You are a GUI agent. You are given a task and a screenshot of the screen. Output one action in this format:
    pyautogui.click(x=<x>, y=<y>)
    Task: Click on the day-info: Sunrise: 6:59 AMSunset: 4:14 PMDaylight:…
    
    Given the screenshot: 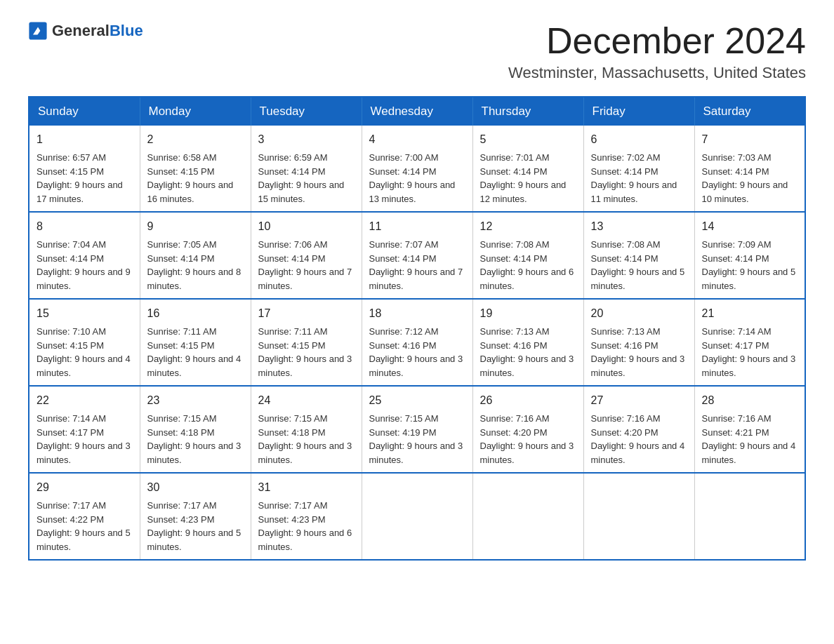 What is the action you would take?
    pyautogui.click(x=302, y=178)
    